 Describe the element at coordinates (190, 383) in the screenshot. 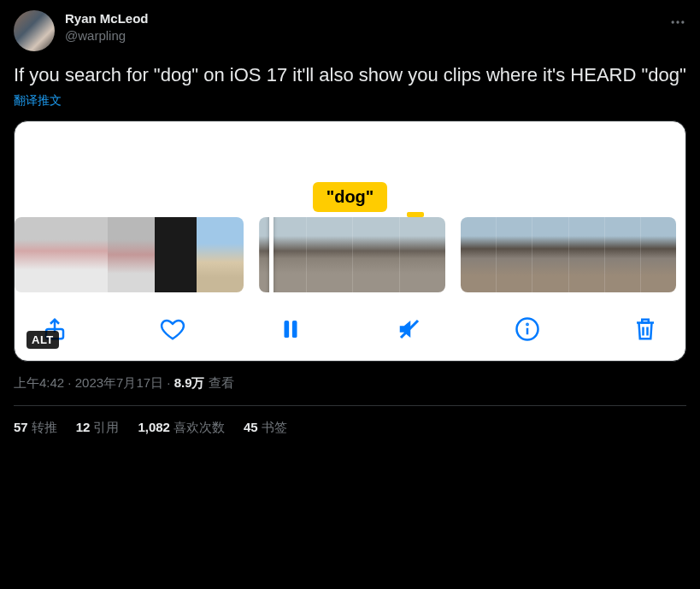

I see `views-count: 8.9万` at that location.